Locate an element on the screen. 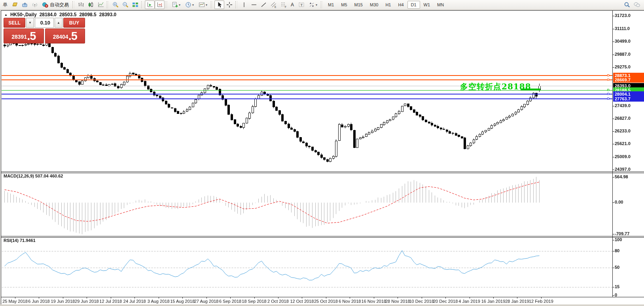 Image resolution: width=644 pixels, height=306 pixels. bar-chart-mode is located at coordinates (81, 5).